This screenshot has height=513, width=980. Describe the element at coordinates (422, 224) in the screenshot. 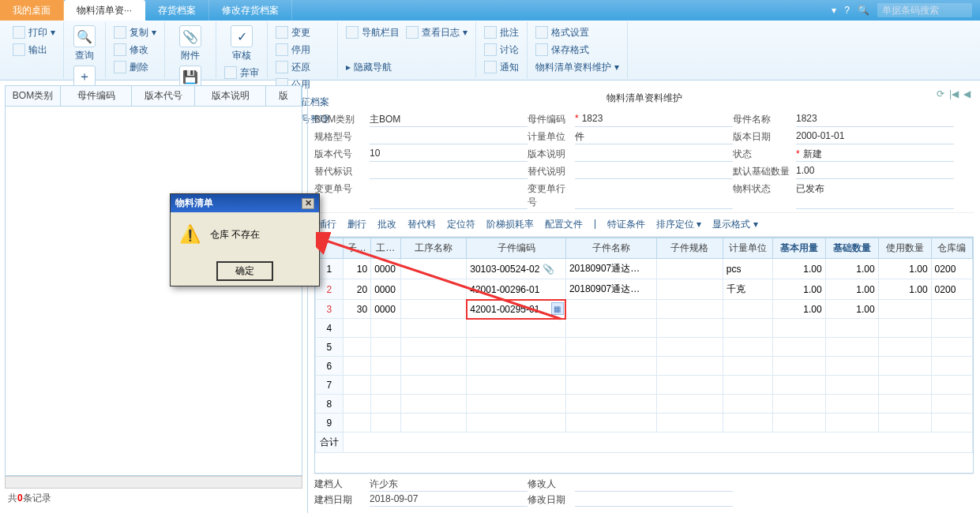

I see `action-alt: 替代料` at that location.